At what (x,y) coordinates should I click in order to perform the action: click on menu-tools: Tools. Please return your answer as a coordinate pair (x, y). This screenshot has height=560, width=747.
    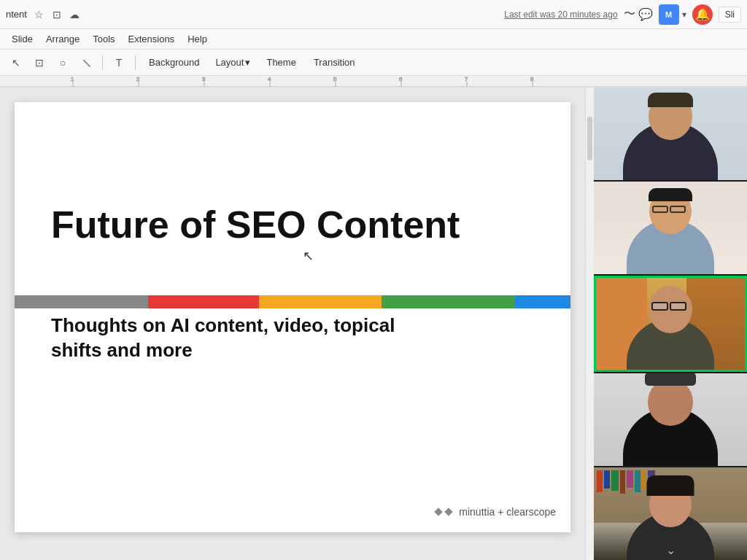
    Looking at the image, I should click on (104, 39).